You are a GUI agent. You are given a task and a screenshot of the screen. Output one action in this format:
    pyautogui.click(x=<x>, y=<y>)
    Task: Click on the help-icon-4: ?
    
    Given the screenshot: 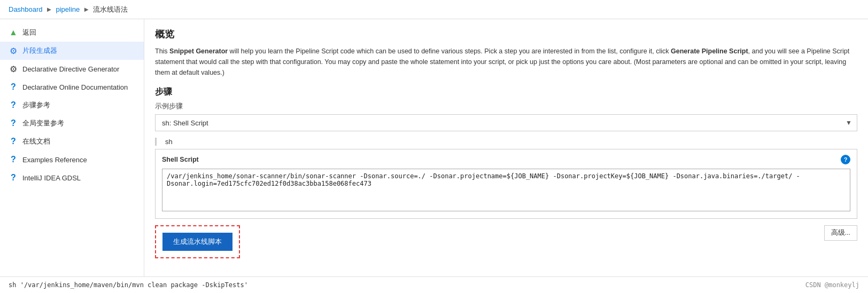 What is the action you would take?
    pyautogui.click(x=13, y=141)
    